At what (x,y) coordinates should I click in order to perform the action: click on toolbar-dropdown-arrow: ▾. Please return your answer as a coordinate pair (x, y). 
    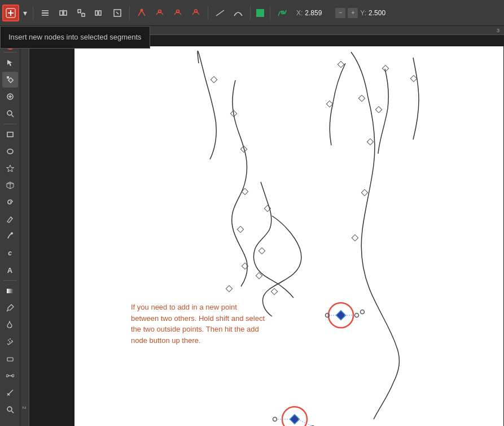
    Looking at the image, I should click on (25, 13).